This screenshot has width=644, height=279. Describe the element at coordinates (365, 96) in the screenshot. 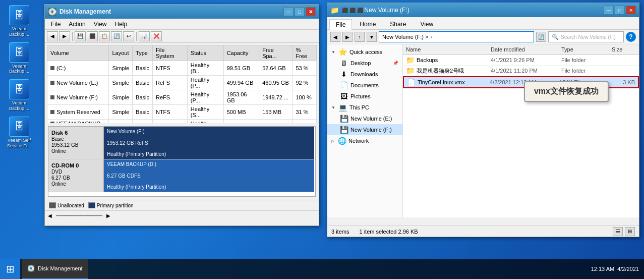

I see `sidebar-item-pictures: 🖼 Pictures` at that location.